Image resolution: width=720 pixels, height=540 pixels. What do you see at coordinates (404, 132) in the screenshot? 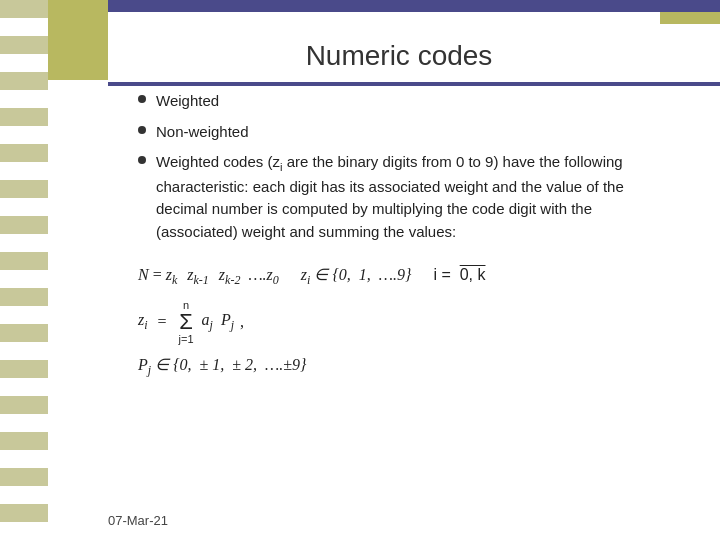
I see `list-item: Non-weighted` at bounding box center [404, 132].